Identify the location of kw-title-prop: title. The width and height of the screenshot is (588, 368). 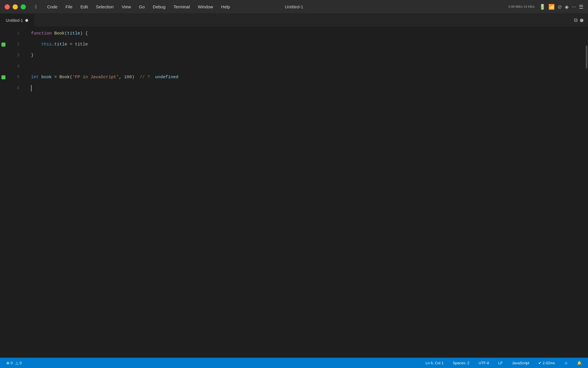
(61, 45).